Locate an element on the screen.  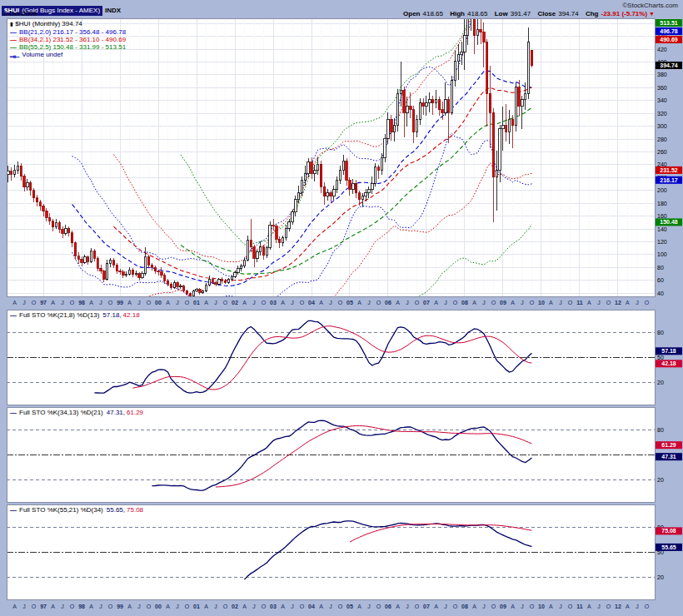
close-label: Close is located at coordinates (546, 13).